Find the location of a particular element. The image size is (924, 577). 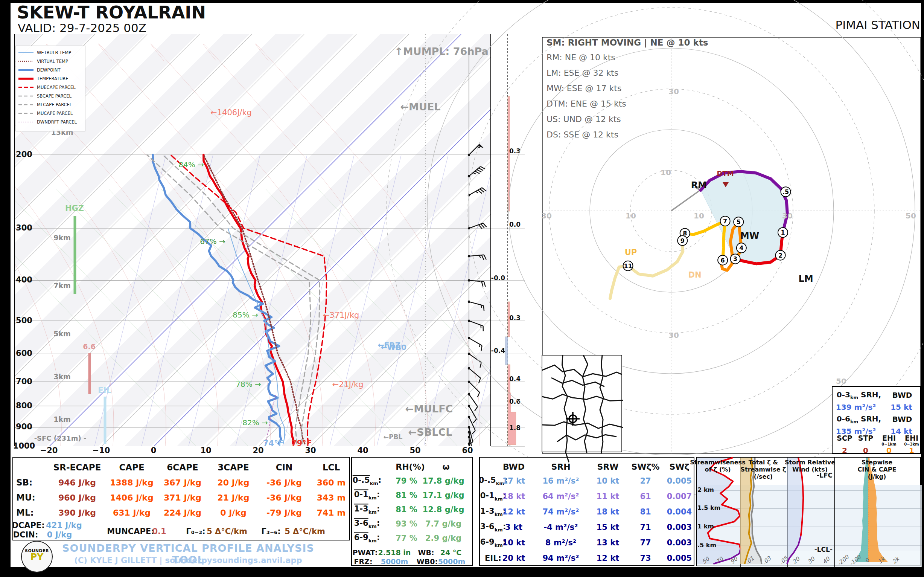

legend-item: MUCAPE PARCEL is located at coordinates (51, 113).